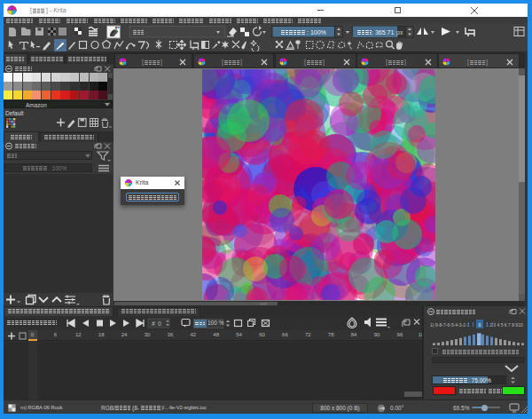 Image resolution: width=532 pixels, height=419 pixels. I want to click on svg-text: 0, so click(160, 323).